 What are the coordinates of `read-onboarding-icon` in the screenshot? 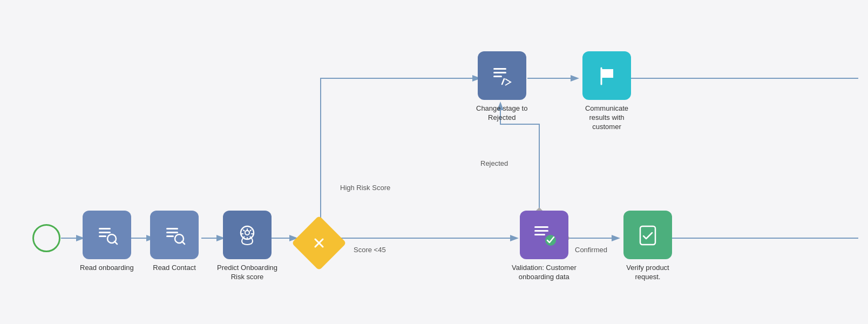 It's located at (107, 235).